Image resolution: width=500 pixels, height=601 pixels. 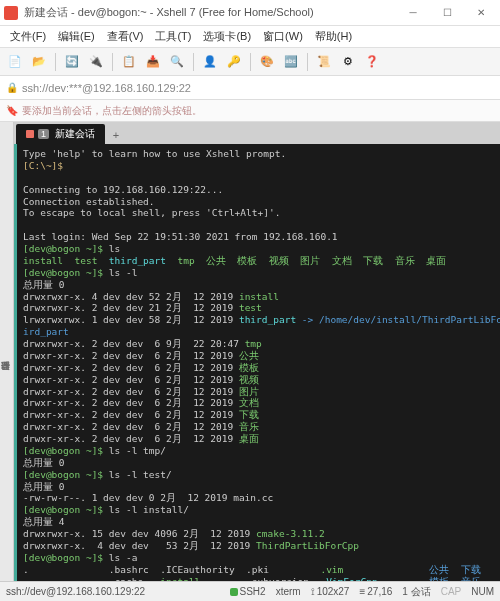 What do you see at coordinates (250, 62) in the screenshot?
I see `toolbar: 📄 📂 🔄 🔌 📋 📥 🔍 👤 🔑 🎨 🔤 📜 ⚙ ❓` at bounding box center [250, 62].